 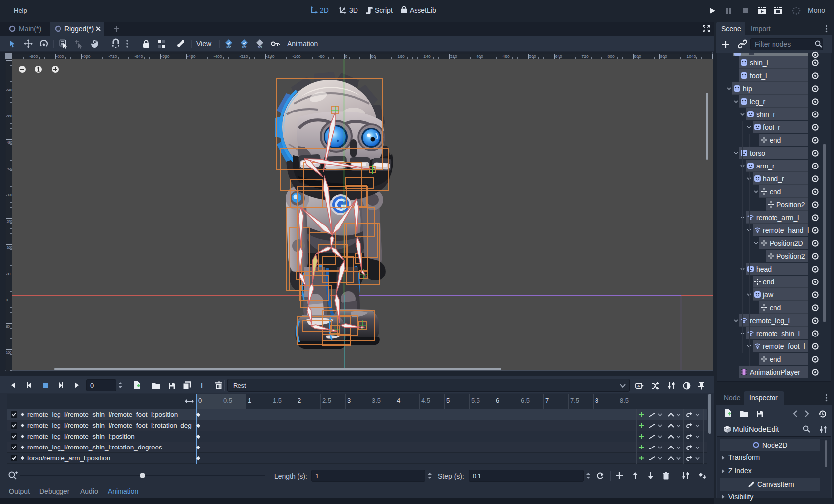 I want to click on svg-text: loc, so click(x=229, y=47).